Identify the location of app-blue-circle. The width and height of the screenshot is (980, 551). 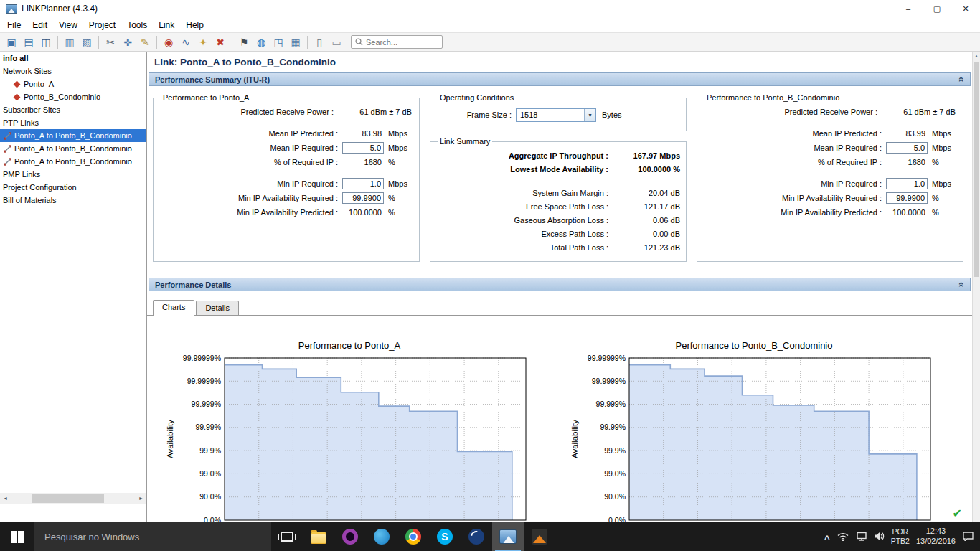
(382, 537).